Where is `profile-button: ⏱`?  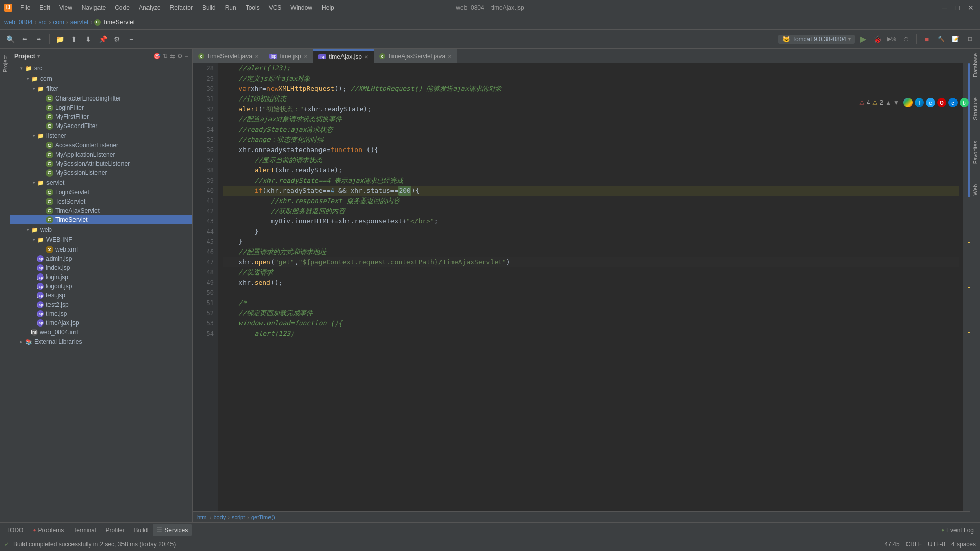 profile-button: ⏱ is located at coordinates (906, 39).